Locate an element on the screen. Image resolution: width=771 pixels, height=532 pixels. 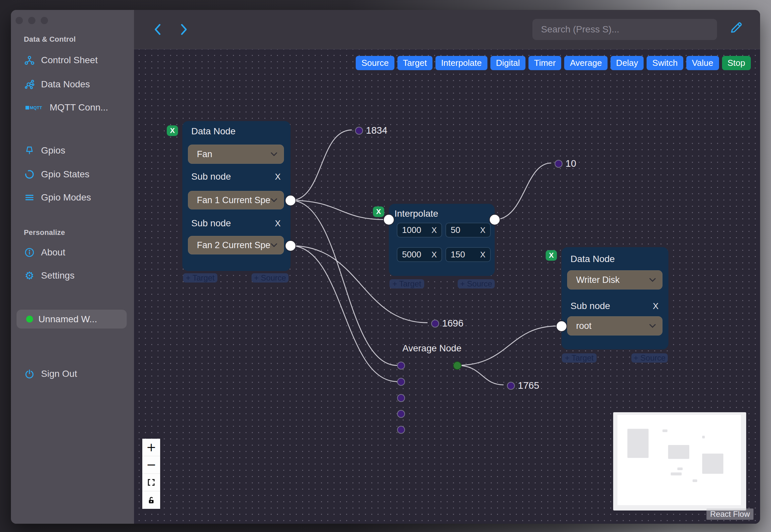
add-value-button: Value is located at coordinates (703, 63).